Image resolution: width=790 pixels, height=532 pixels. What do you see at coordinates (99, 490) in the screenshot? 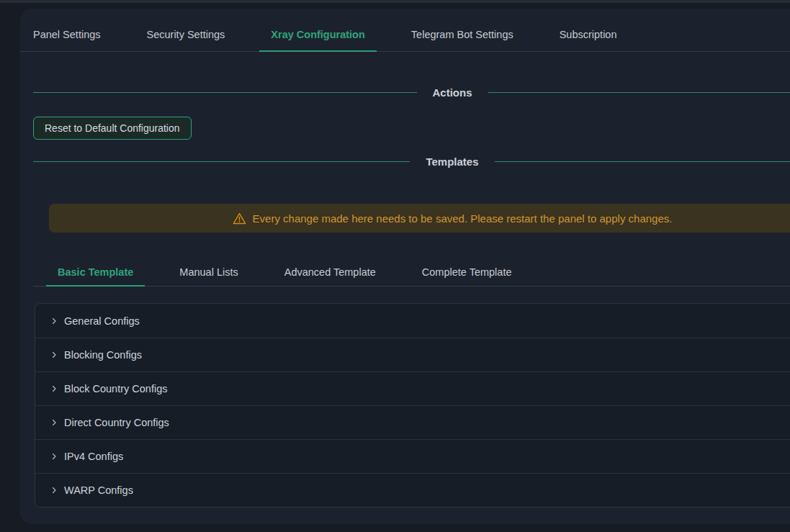
I see `collapse-row-label: WARP Configs` at bounding box center [99, 490].